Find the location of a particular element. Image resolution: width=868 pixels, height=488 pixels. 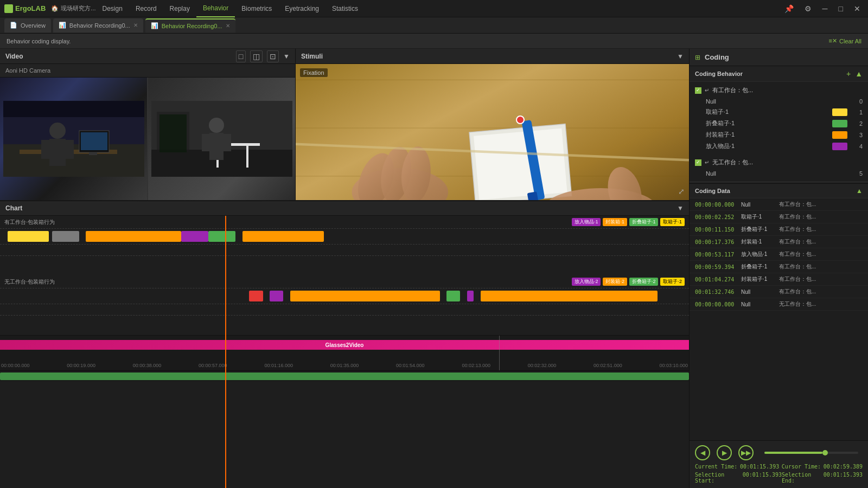

location-breadcrumb: 🏠 现场研究方... is located at coordinates (73, 9).